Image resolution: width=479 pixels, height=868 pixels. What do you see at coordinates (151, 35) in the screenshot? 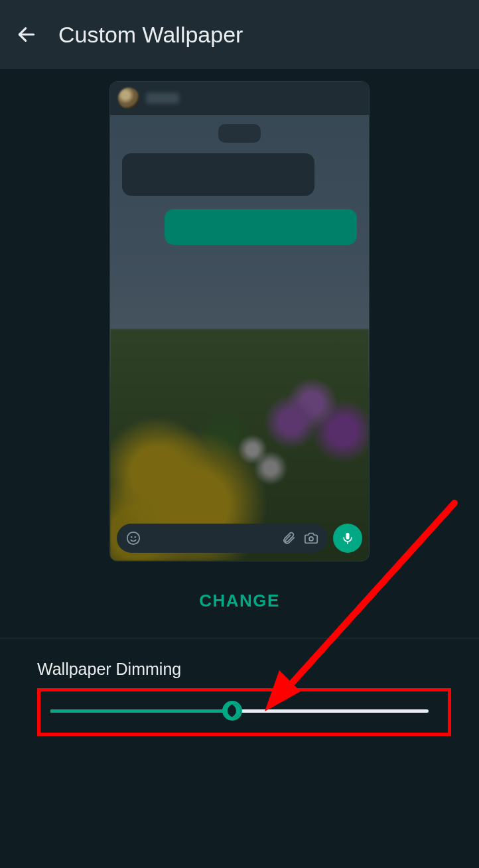
I see `page-title: Custom Wallpaper` at bounding box center [151, 35].